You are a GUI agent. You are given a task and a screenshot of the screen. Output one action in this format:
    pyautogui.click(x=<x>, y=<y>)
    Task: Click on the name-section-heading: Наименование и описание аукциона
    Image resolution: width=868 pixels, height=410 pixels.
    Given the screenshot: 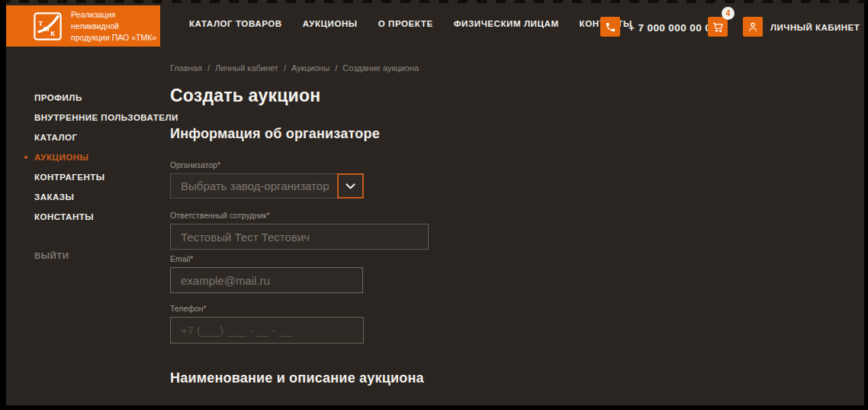 What is the action you would take?
    pyautogui.click(x=414, y=378)
    